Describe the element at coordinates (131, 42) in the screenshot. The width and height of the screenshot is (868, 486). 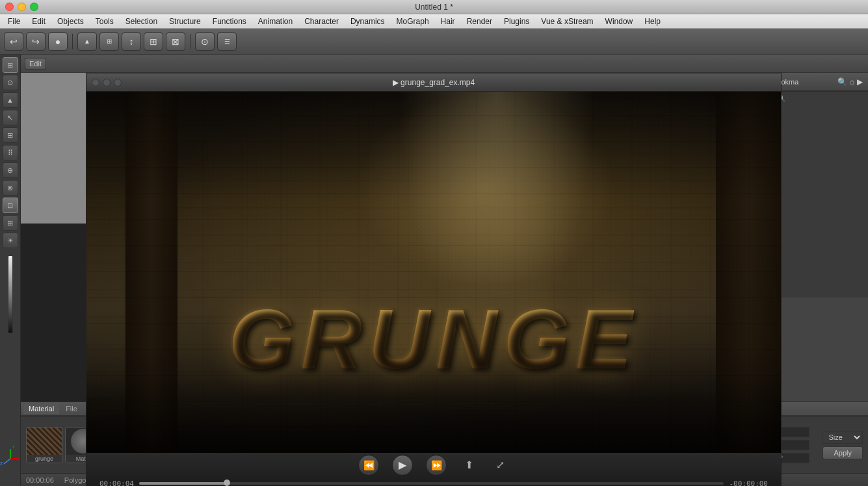
I see `tool-btn-3: ↕` at that location.